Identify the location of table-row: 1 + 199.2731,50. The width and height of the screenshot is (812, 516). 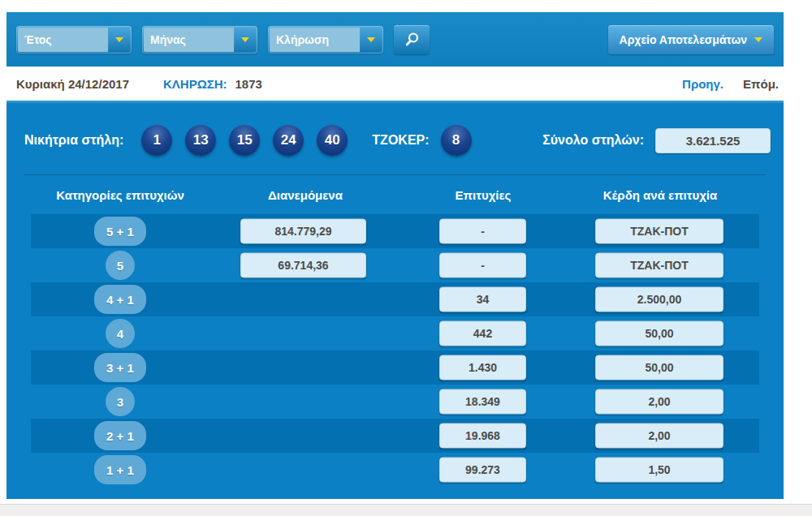
(395, 470).